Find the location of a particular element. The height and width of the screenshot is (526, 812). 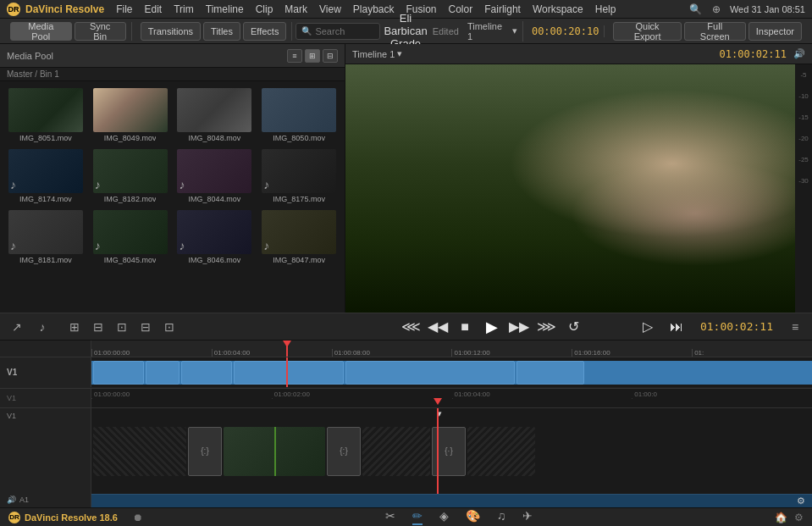

tl-view-btn: ⊞ is located at coordinates (75, 327).